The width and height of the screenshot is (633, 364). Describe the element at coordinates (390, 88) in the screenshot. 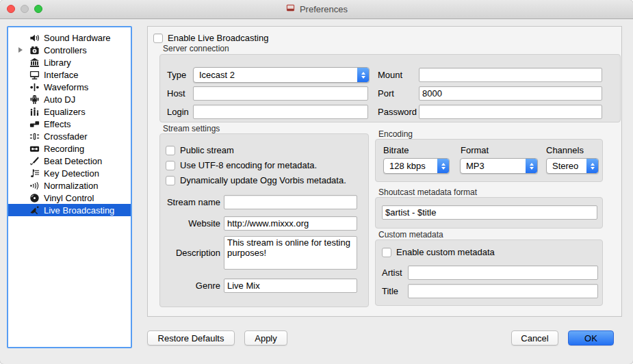

I see `server-connection-group: Type Icecast 2 Host Login Mount Port Pas…` at that location.